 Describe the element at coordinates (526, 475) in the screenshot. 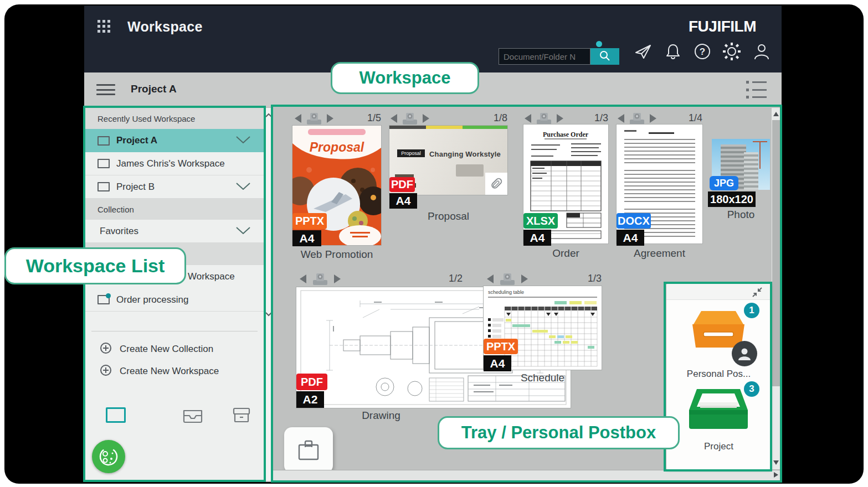

I see `horizontal-scrollbar` at that location.